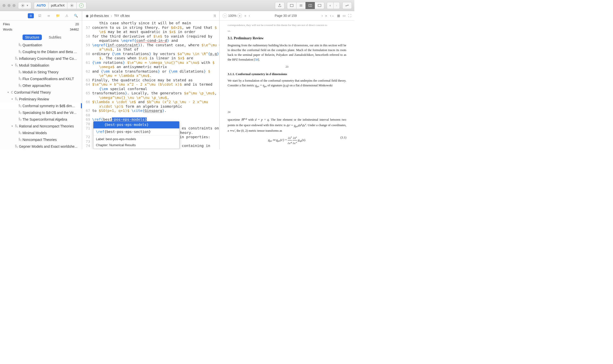 The width and height of the screenshot is (613, 364). I want to click on outline-item: §2Moduli in String Theory, so click(41, 72).